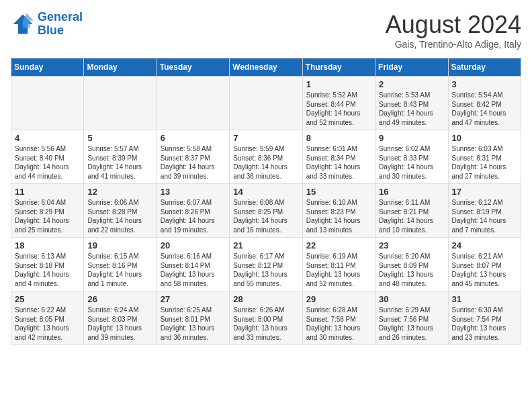 This screenshot has width=532, height=411. I want to click on day-info: Sunrise: 6:20 AM Sunset: 8:09 PM Dayligh…, so click(411, 270).